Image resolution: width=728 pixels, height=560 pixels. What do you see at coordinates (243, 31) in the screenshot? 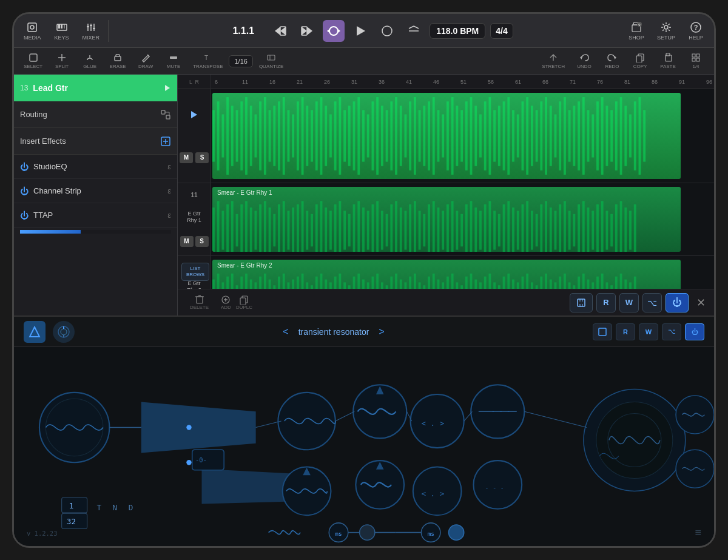
I see `position-display: 1.1.1` at bounding box center [243, 31].